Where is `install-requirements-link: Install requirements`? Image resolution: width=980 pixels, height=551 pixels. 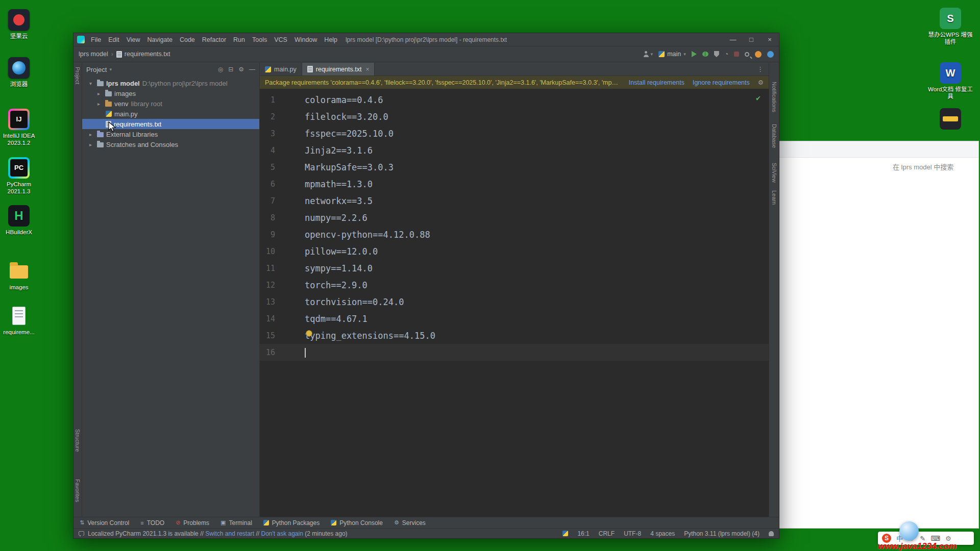 install-requirements-link: Install requirements is located at coordinates (656, 83).